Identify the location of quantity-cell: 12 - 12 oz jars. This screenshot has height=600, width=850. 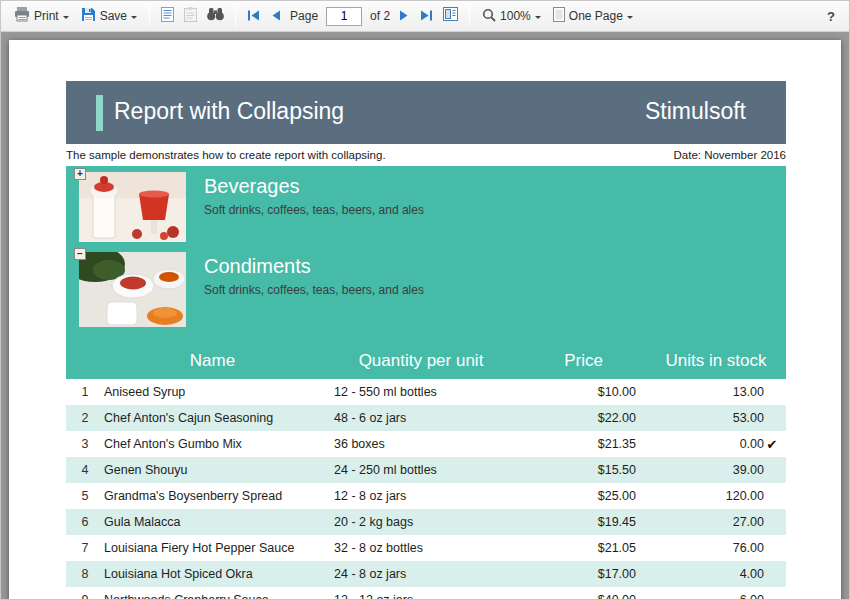
(421, 596).